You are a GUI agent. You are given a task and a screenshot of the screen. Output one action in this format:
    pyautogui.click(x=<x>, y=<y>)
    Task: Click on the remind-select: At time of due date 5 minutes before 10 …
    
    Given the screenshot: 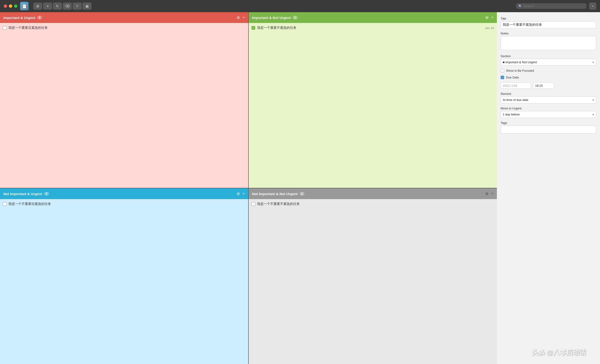 What is the action you would take?
    pyautogui.click(x=548, y=100)
    